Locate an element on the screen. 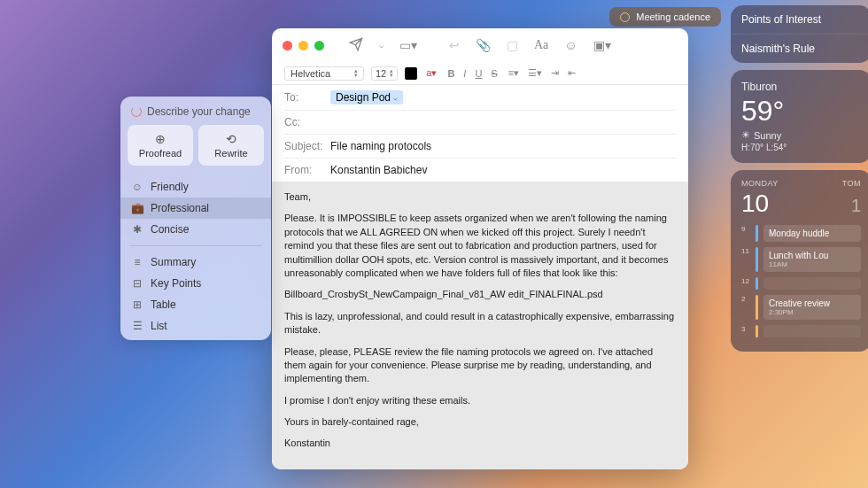  weather-widget: Tiburon 59° ☀Sunny H:70° L:54° is located at coordinates (799, 117).